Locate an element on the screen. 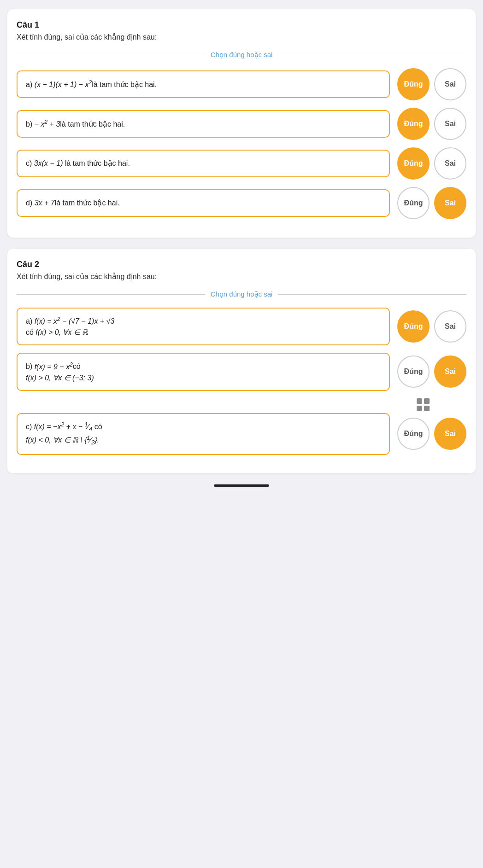 The height and width of the screenshot is (868, 483). statement-q1a-box: a) (x − 1)(x + 1) − x2là tam thức bậc ha… is located at coordinates (203, 84).